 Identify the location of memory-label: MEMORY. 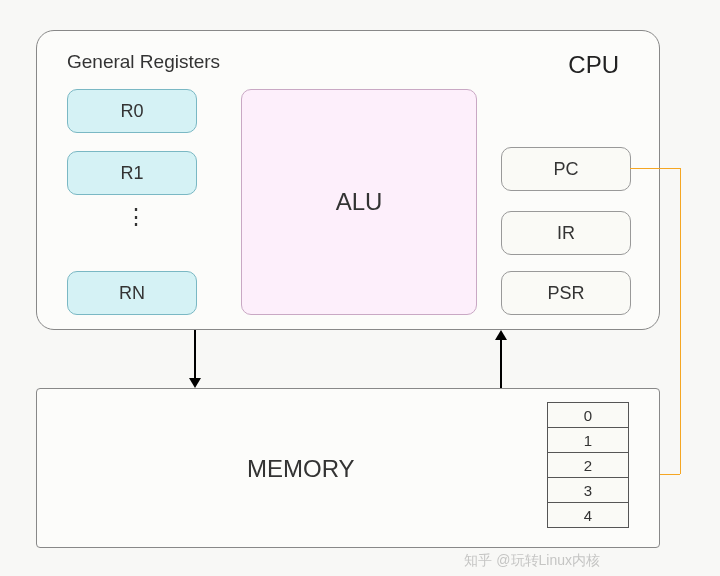
(301, 469).